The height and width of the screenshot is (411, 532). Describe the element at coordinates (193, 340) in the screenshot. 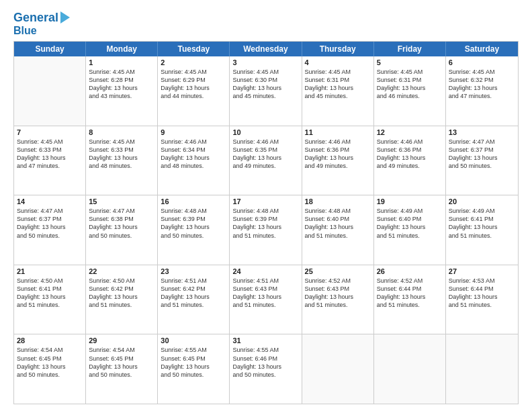

I see `day-number: 30` at that location.